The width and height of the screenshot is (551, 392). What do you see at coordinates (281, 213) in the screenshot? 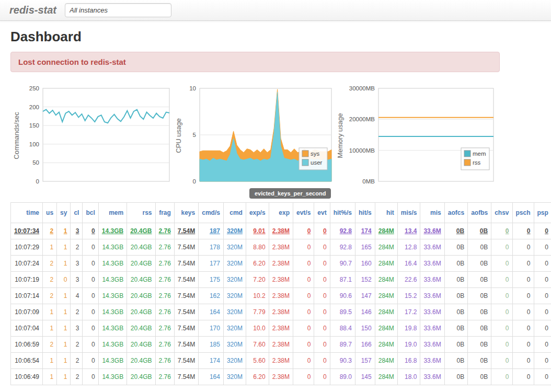
I see `column-header-exp: exp` at bounding box center [281, 213].